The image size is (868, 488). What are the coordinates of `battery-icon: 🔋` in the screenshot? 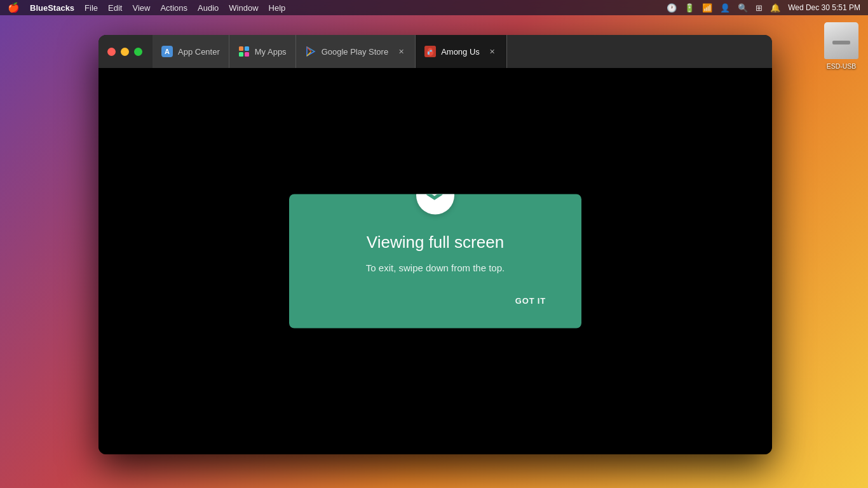 It's located at (689, 8).